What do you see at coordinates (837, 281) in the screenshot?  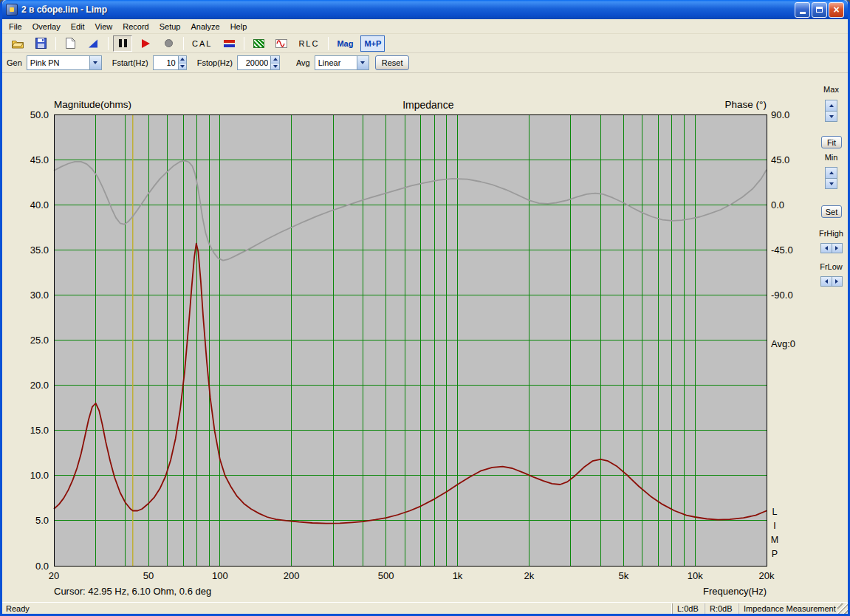 I see `frlow-right-button` at bounding box center [837, 281].